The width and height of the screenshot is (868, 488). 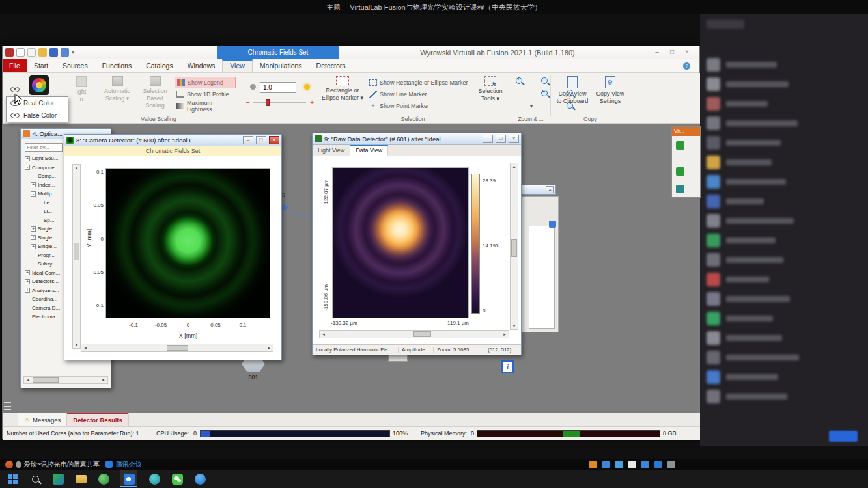 What do you see at coordinates (281, 66) in the screenshot?
I see `tab-manipulations: Manipulations` at bounding box center [281, 66].